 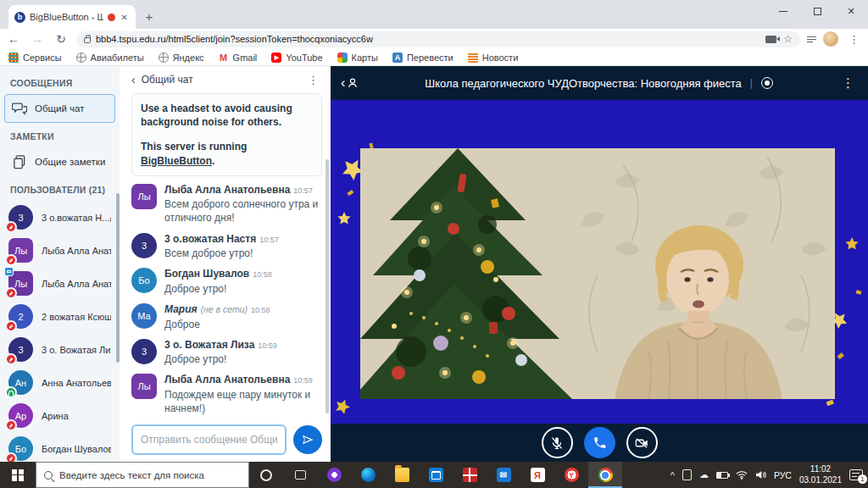 What do you see at coordinates (238, 58) in the screenshot?
I see `bookmark-item: MGmail` at bounding box center [238, 58].